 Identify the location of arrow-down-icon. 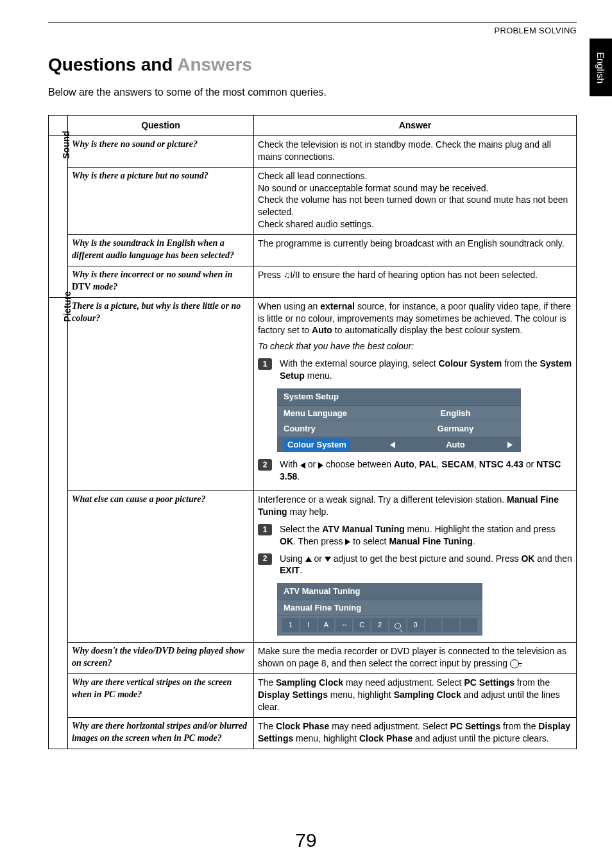
(328, 559).